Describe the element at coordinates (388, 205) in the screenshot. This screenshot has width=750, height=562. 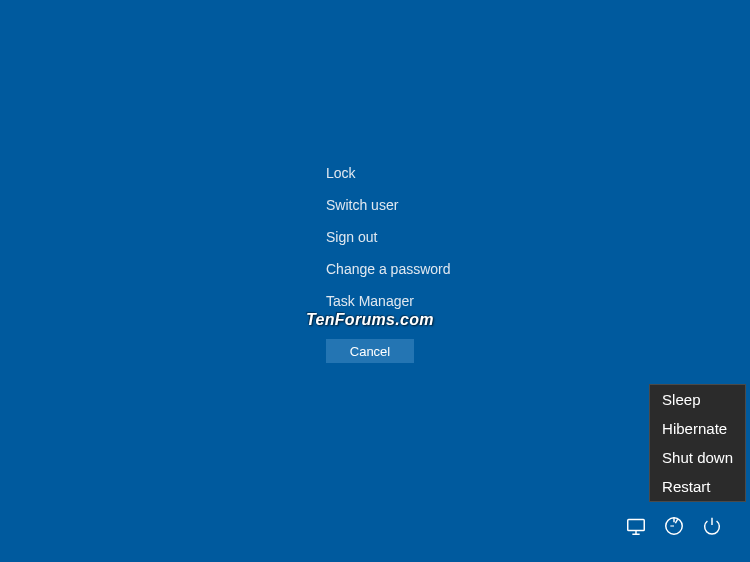
I see `menu-item-switch-user: Switch user` at that location.